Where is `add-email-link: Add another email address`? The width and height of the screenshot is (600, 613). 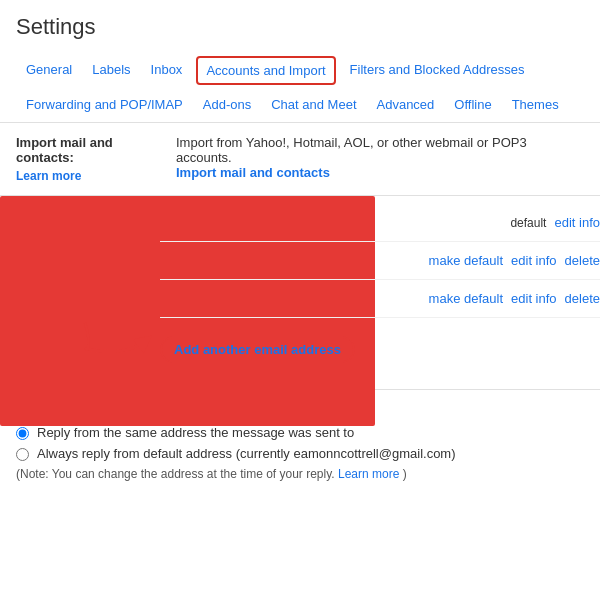 add-email-link: Add another email address is located at coordinates (258, 350).